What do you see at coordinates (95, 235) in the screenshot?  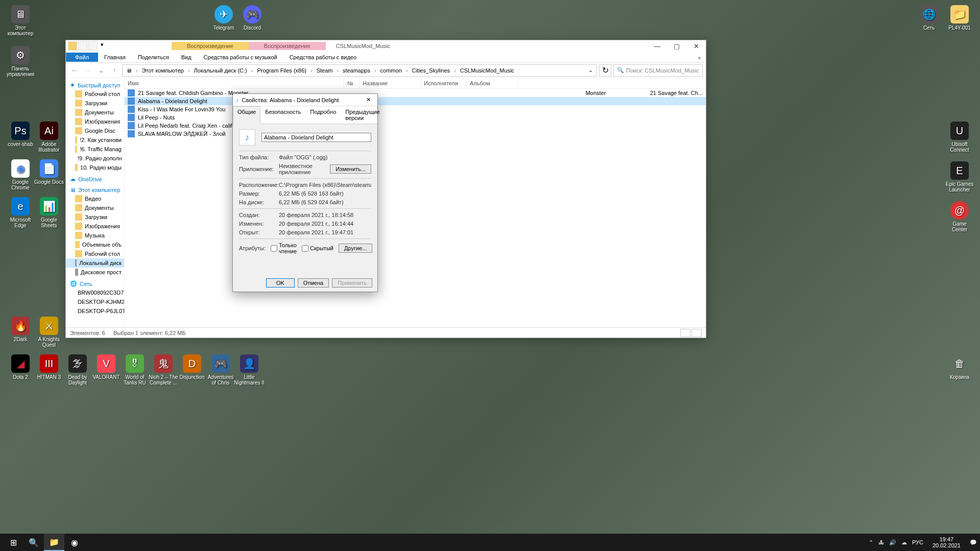 I see `sidebar-item: Музыка` at bounding box center [95, 235].